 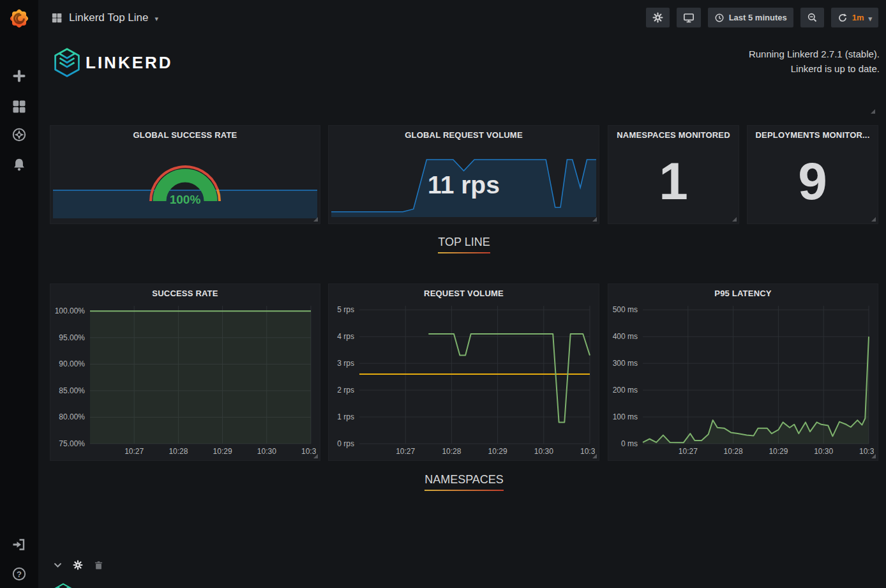 I want to click on svg-text: 100.00%, so click(x=70, y=311).